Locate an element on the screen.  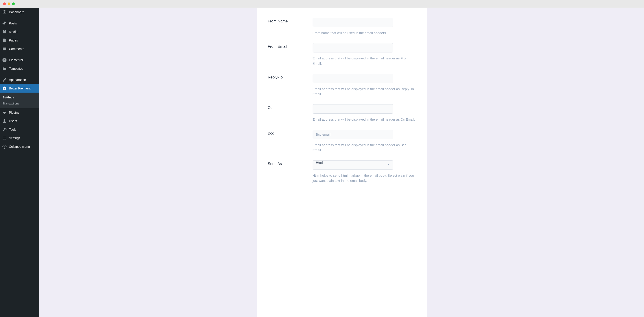
sidebar-item-label: Appearance is located at coordinates (23, 80).